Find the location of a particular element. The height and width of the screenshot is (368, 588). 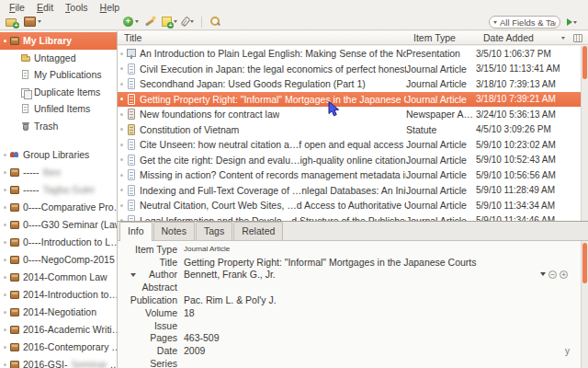

info-field-row: Author Bennett, Frank G., Jr. is located at coordinates (349, 275).